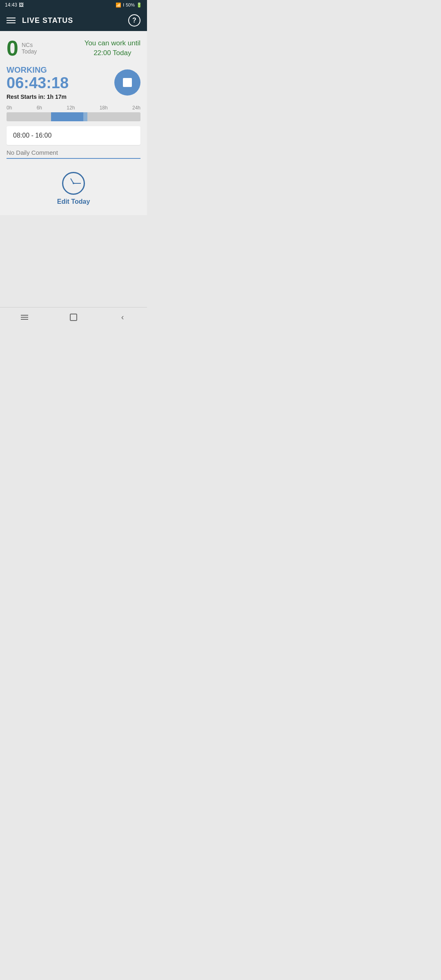  What do you see at coordinates (134, 20) in the screenshot?
I see `help-icon: ?` at bounding box center [134, 20].